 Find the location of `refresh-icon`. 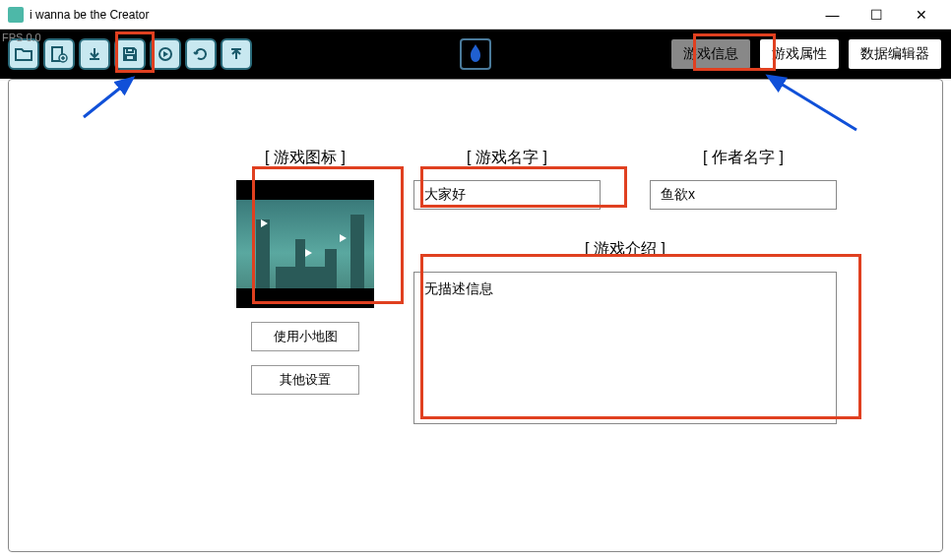

refresh-icon is located at coordinates (201, 54).